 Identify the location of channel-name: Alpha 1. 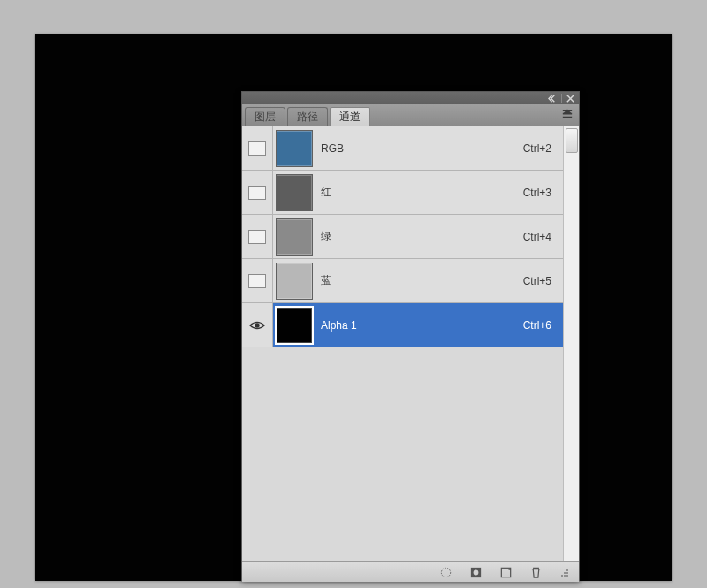
(339, 325).